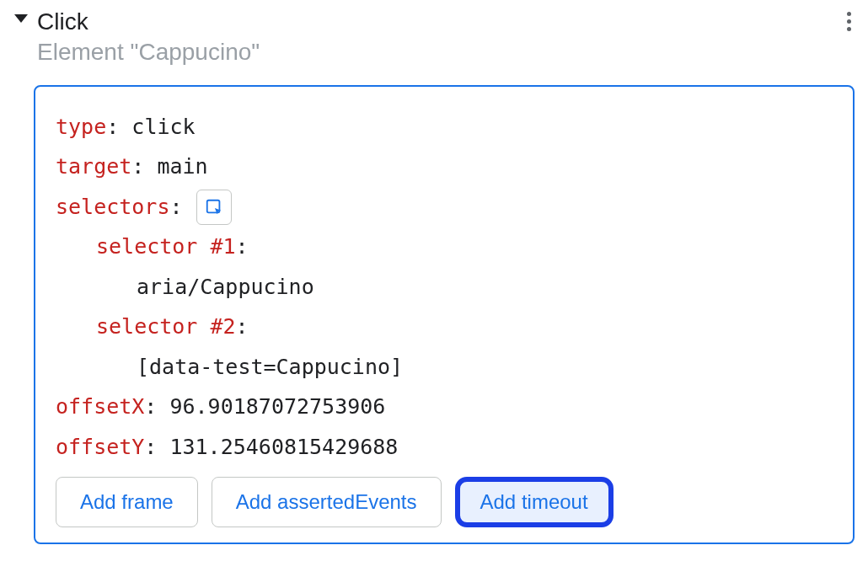 The width and height of the screenshot is (868, 588). I want to click on prop-key: target, so click(94, 167).